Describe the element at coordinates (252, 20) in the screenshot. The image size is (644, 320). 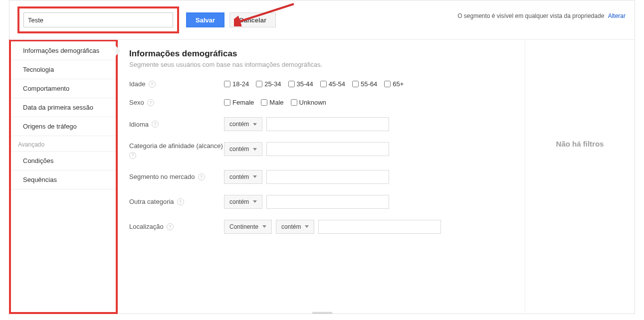
I see `cancel-button: Cancelar` at that location.